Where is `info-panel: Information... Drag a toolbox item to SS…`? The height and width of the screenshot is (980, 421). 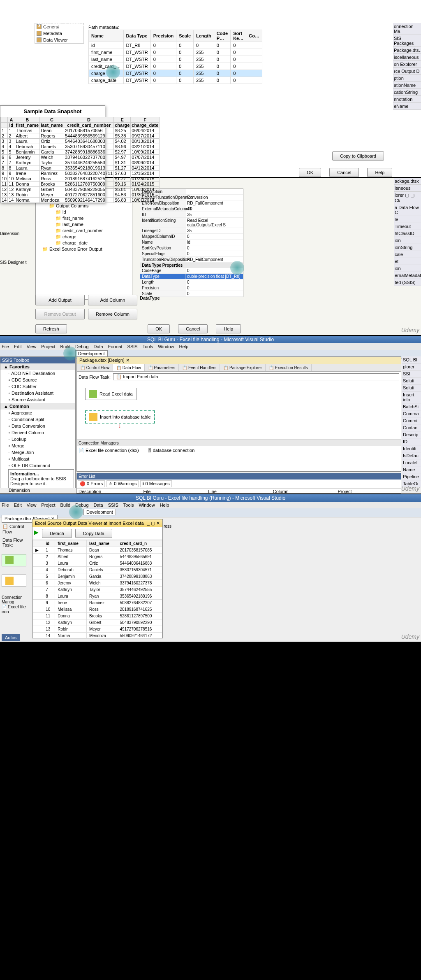 info-panel: Information... Drag a toolbox item to SS… is located at coordinates (41, 479).